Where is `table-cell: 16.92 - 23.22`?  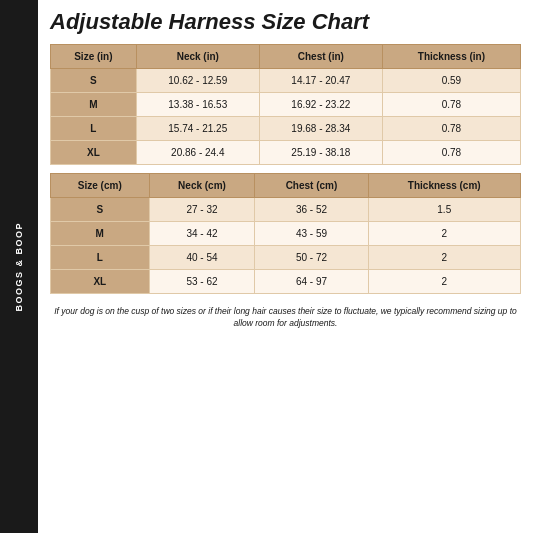 table-cell: 16.92 - 23.22 is located at coordinates (320, 105).